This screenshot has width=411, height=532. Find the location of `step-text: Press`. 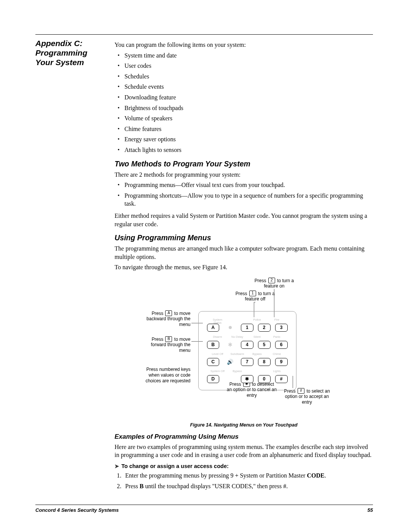

step-text: Press is located at coordinates (132, 486).